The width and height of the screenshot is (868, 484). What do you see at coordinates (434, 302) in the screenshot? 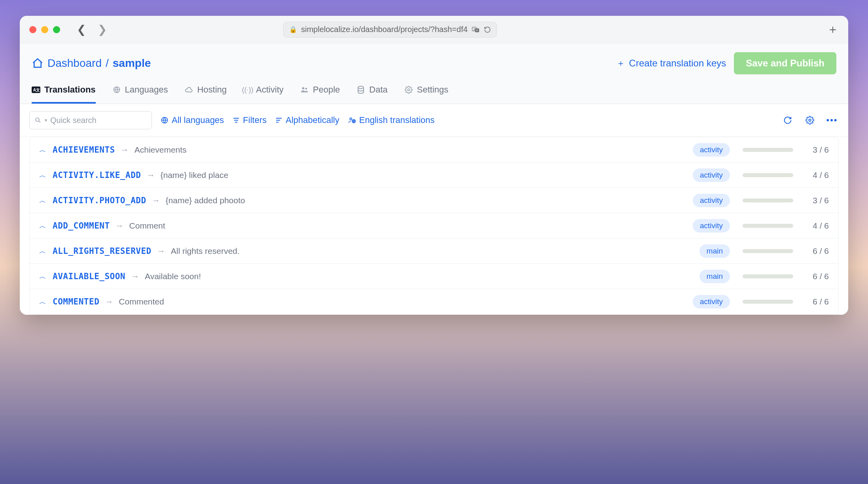
I see `translation-row: ︿COMMENTED→Commentedactivity6 / 6` at bounding box center [434, 302].